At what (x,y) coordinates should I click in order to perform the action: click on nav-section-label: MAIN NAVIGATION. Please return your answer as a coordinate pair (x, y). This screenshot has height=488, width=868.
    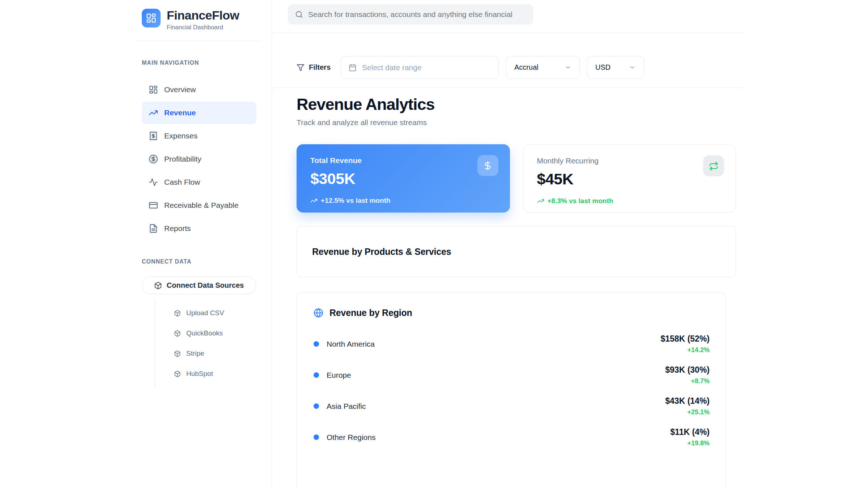
    Looking at the image, I should click on (199, 63).